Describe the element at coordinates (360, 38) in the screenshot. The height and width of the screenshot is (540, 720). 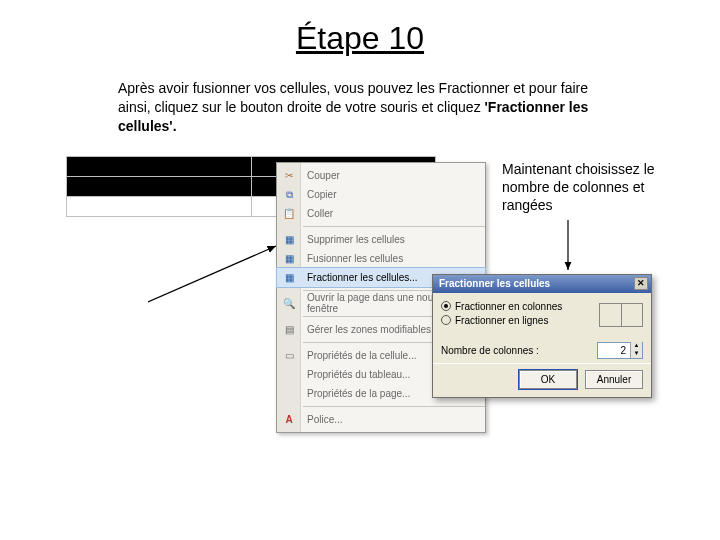
I see `slide-title: Étape 10` at that location.